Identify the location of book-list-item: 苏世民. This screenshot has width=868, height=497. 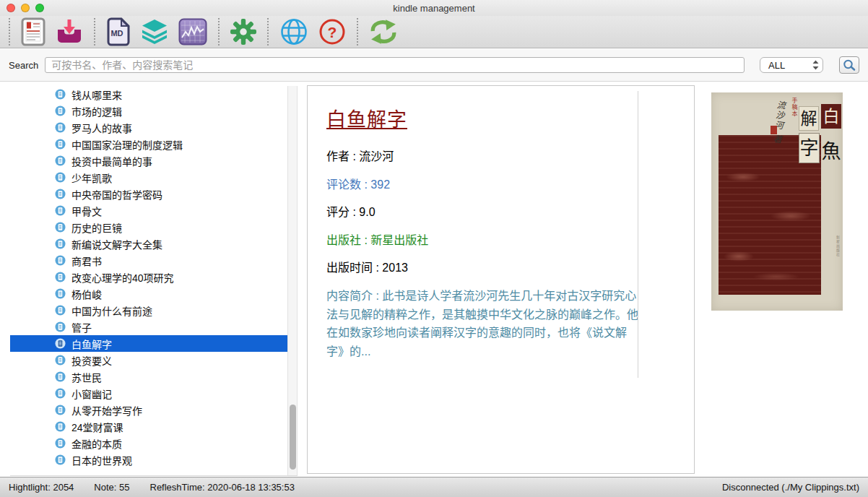
(149, 377).